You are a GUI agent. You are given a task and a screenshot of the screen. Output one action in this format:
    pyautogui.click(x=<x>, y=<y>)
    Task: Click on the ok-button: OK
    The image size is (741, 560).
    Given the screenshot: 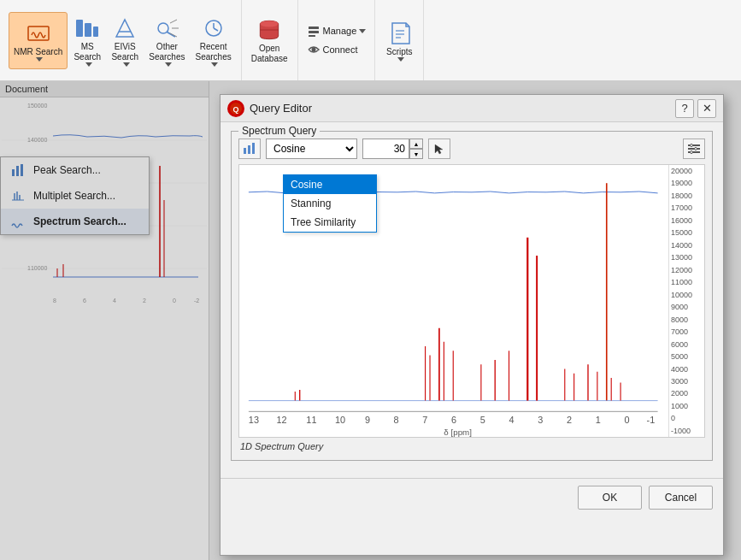 What is the action you would take?
    pyautogui.click(x=610, y=498)
    